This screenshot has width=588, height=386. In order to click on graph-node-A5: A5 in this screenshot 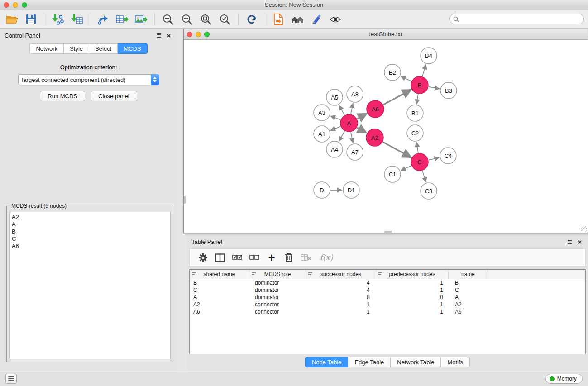, I will do `click(335, 97)`.